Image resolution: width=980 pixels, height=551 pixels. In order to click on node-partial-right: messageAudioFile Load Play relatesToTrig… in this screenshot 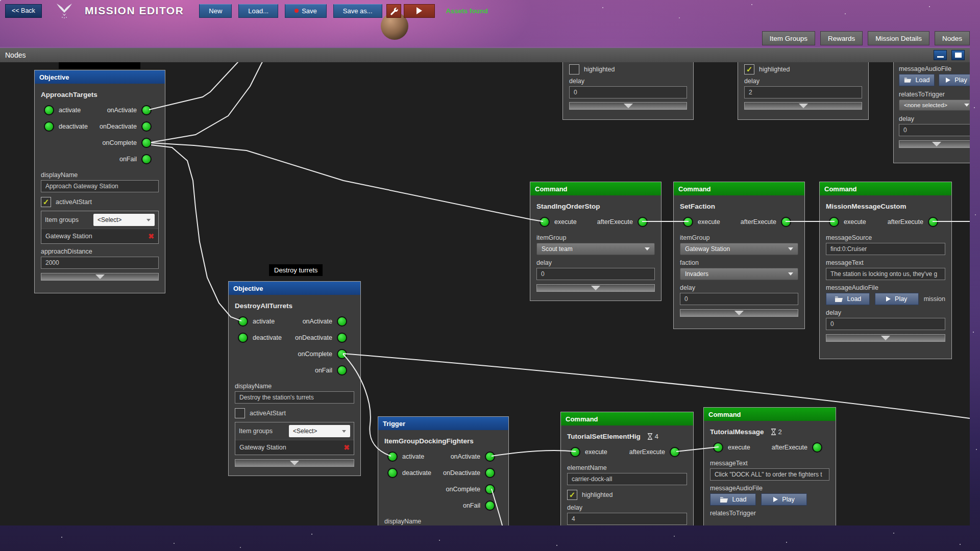, I will do `click(932, 113)`.